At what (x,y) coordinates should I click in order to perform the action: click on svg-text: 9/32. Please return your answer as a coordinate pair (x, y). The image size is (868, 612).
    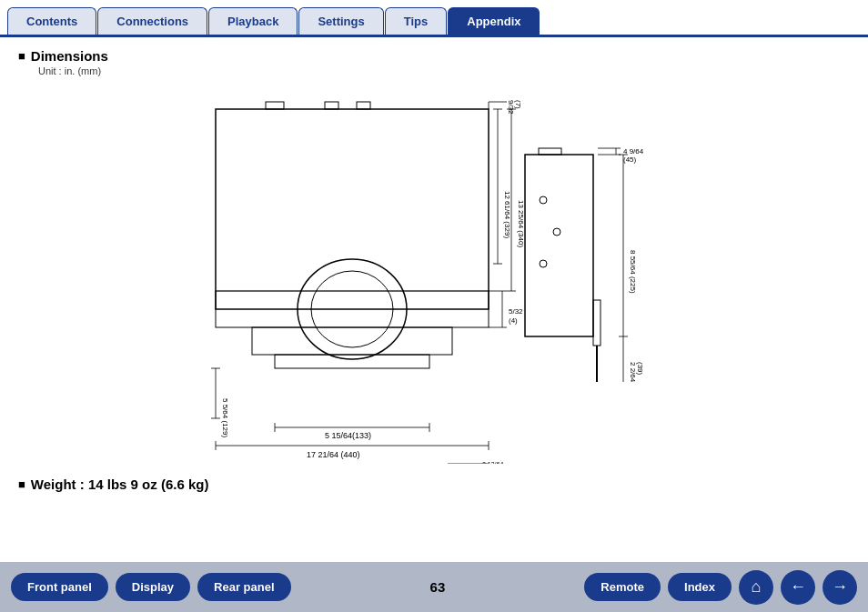
    Looking at the image, I should click on (511, 107).